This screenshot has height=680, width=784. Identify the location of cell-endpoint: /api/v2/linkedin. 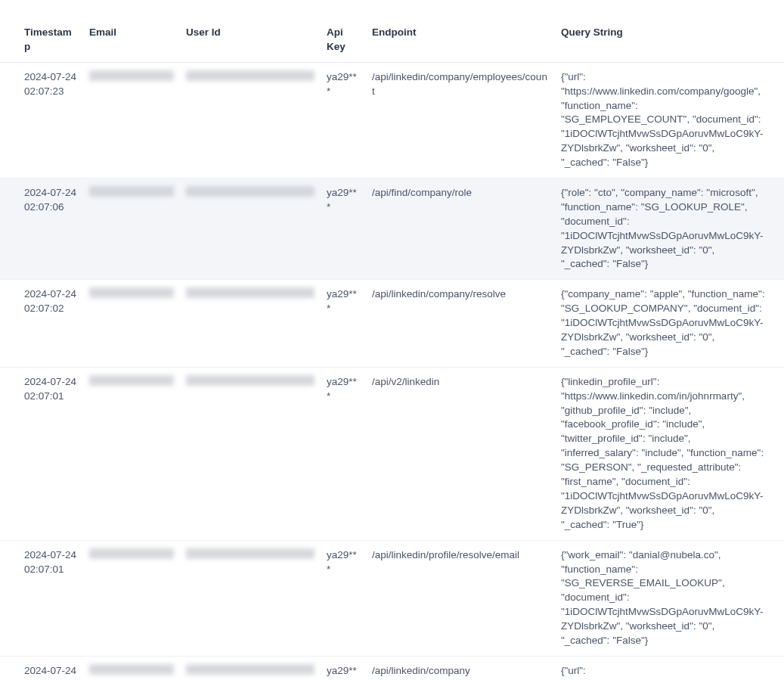
(460, 454).